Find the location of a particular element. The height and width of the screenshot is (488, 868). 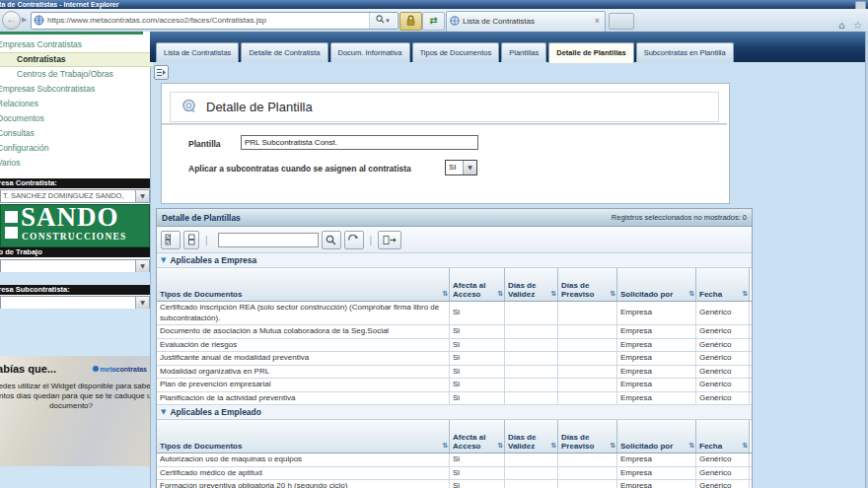

sidebar-item-empresas-subcontratistas: Empresas Subcontratistas is located at coordinates (77, 89).